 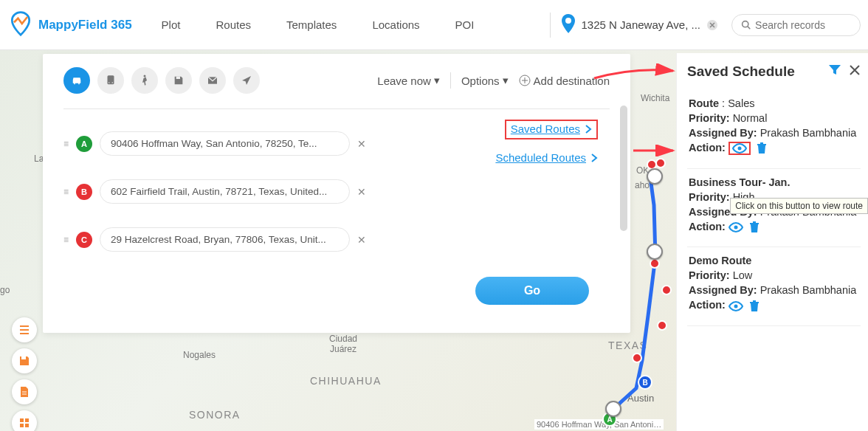 I want to click on map-label-nogales: Nogales, so click(x=199, y=355).